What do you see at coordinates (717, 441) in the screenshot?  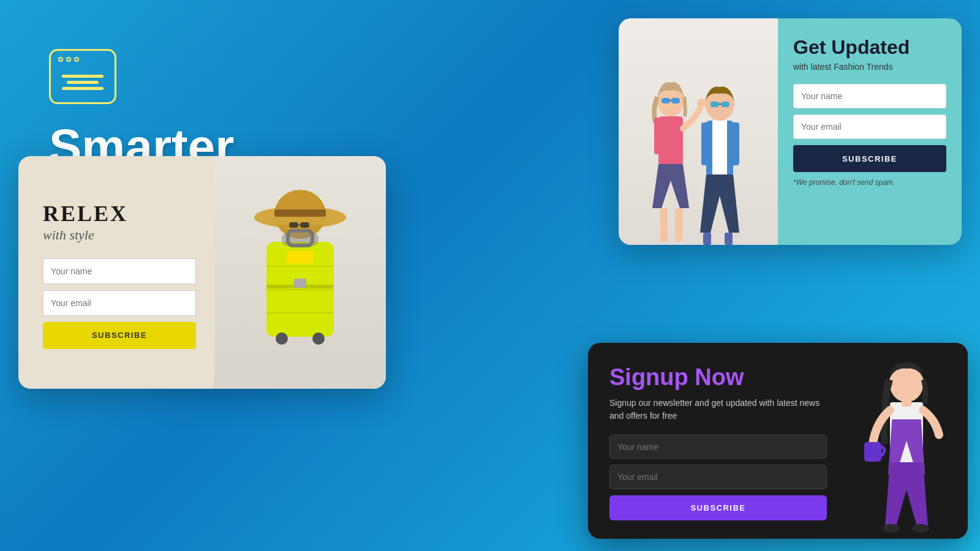 I see `popup-signup-content: Signup Now Signup our newsletter and get…` at bounding box center [717, 441].